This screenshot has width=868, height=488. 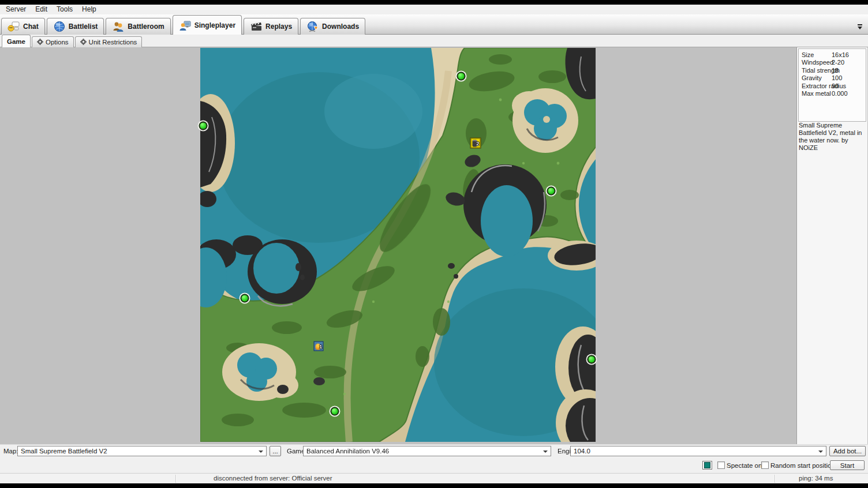 What do you see at coordinates (840, 93) in the screenshot?
I see `info-value: 0.000` at bounding box center [840, 93].